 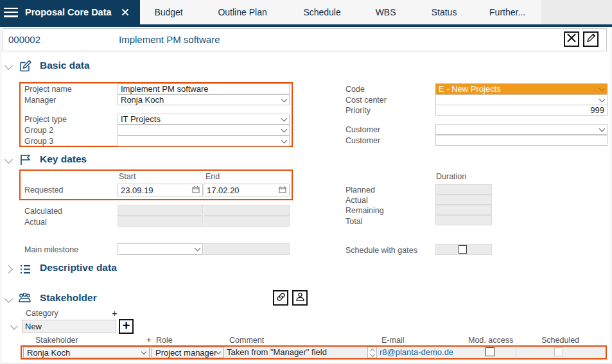 I want to click on mod-access-checkbox, so click(x=490, y=352).